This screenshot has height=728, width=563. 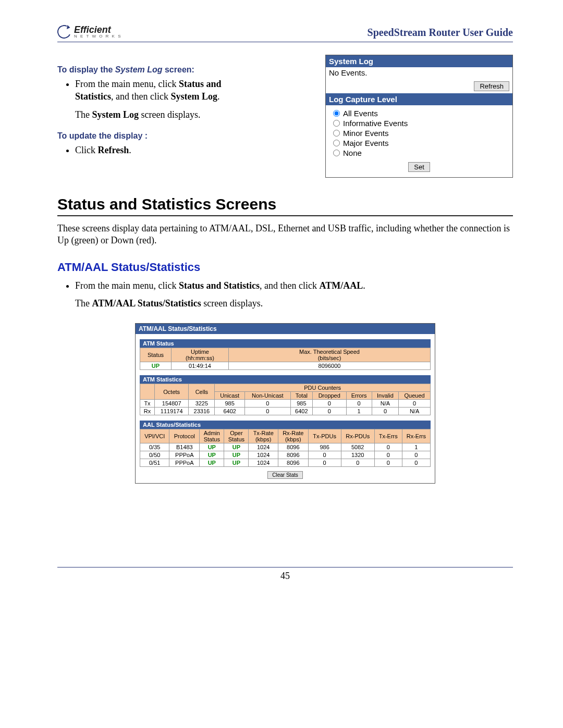 I want to click on cell-status: UP, so click(x=156, y=366).